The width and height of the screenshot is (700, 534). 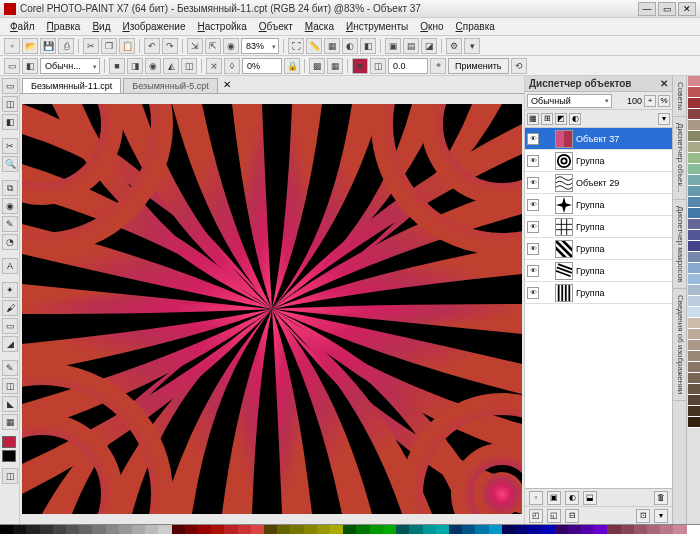 I want to click on menu-вид: Вид, so click(x=101, y=26).